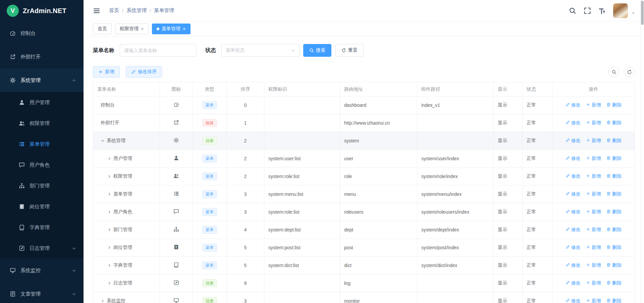 Image resolution: width=644 pixels, height=303 pixels. Describe the element at coordinates (40, 186) in the screenshot. I see `sidebar-item-label: 部门管理` at that location.